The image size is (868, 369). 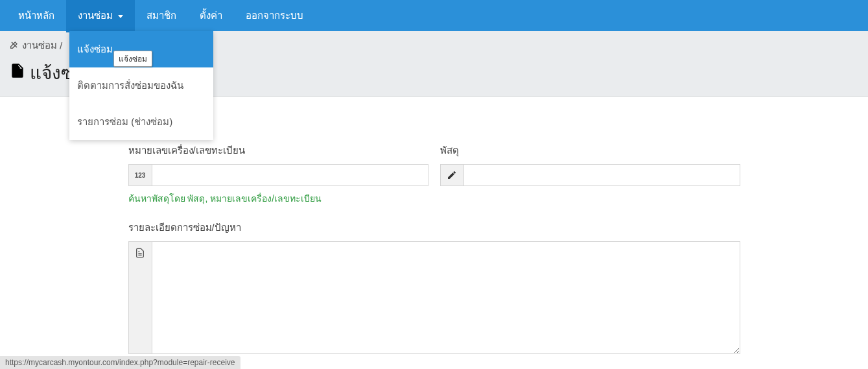 What do you see at coordinates (95, 16) in the screenshot?
I see `nav-repair-label: งานซ่อม` at bounding box center [95, 16].